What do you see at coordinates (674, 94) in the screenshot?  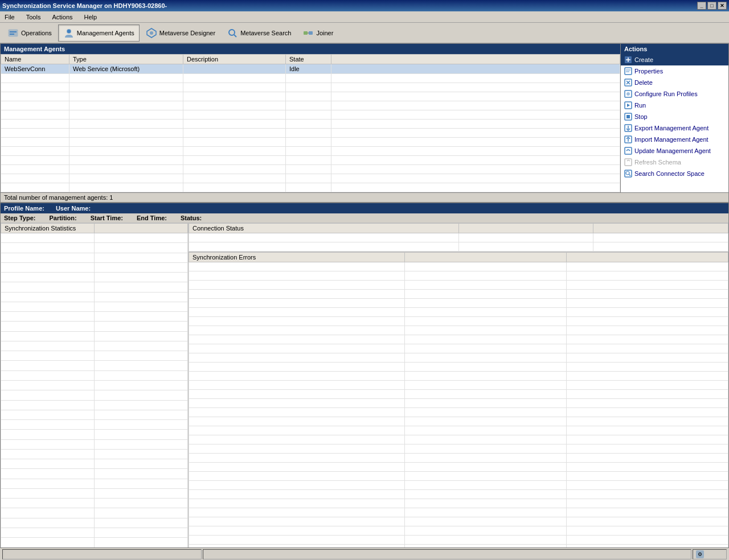 I see `action-configure-run-profiles: Configure Run Profiles` at bounding box center [674, 94].